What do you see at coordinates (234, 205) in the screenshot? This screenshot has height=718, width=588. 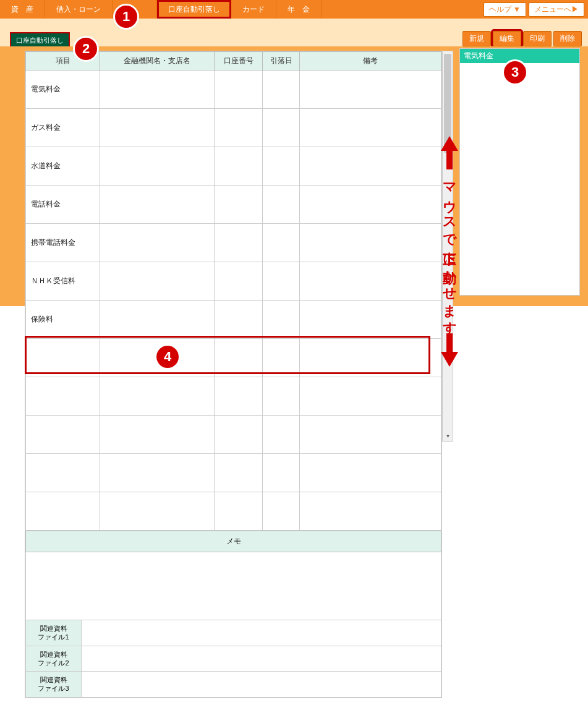 I see `table-row: 電話料金` at bounding box center [234, 205].